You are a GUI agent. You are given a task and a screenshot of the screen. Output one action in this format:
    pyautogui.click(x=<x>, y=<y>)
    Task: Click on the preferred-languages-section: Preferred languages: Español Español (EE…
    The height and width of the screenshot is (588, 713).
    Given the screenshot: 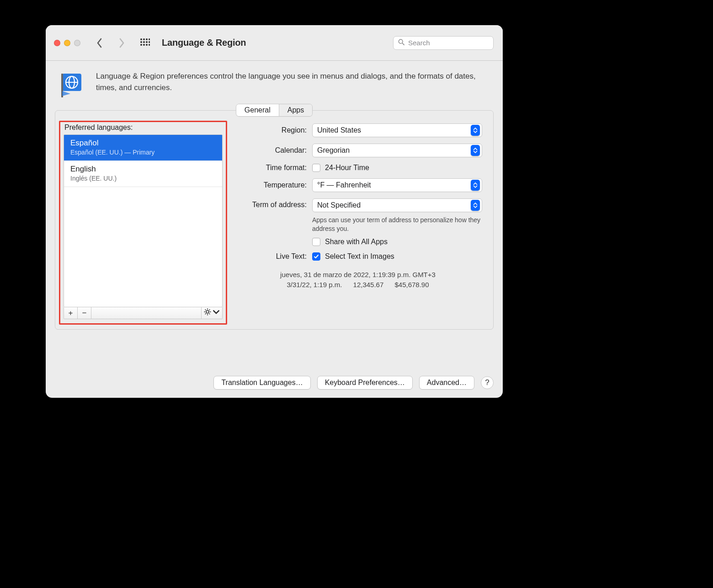 What is the action you would take?
    pyautogui.click(x=143, y=221)
    